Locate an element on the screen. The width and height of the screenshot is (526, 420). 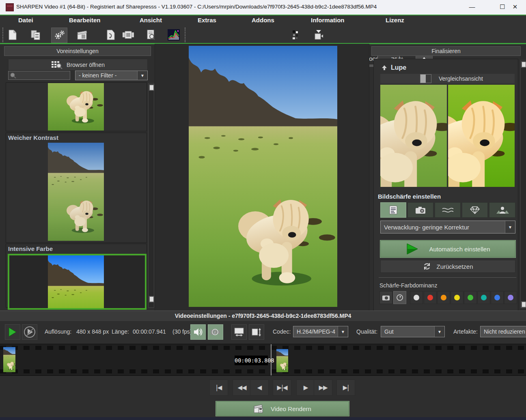
color-dot-red is located at coordinates (430, 298).